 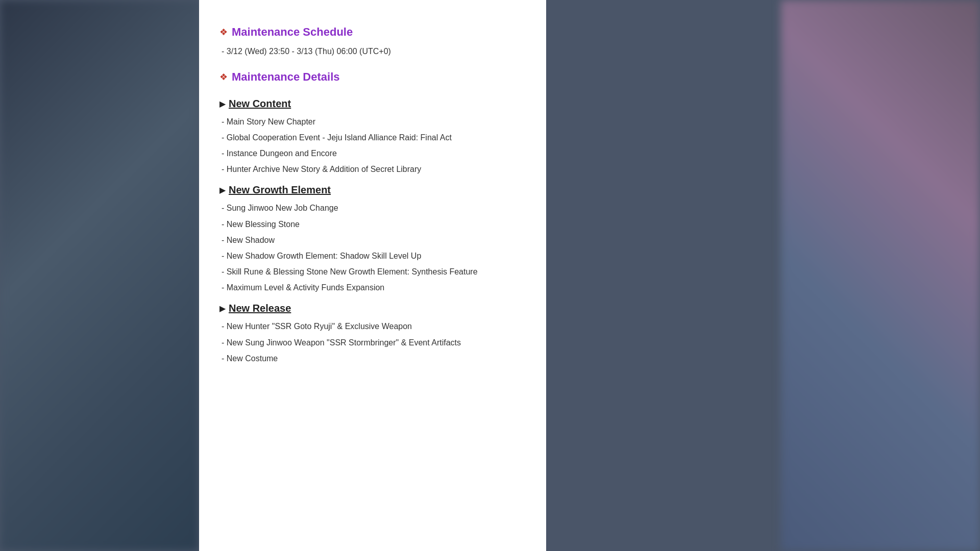 I want to click on list-item: - Skill Rune & Blessing Stone New Growth…, so click(x=374, y=271).